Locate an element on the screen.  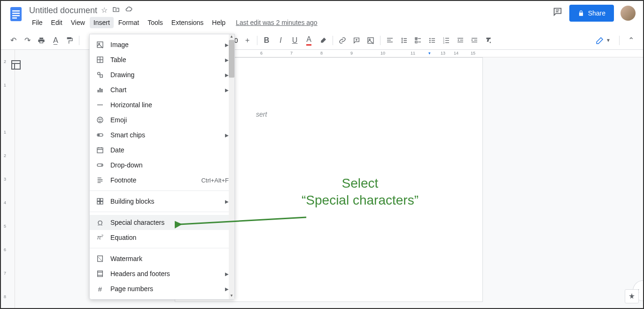
menu-help: Help is located at coordinates (219, 23).